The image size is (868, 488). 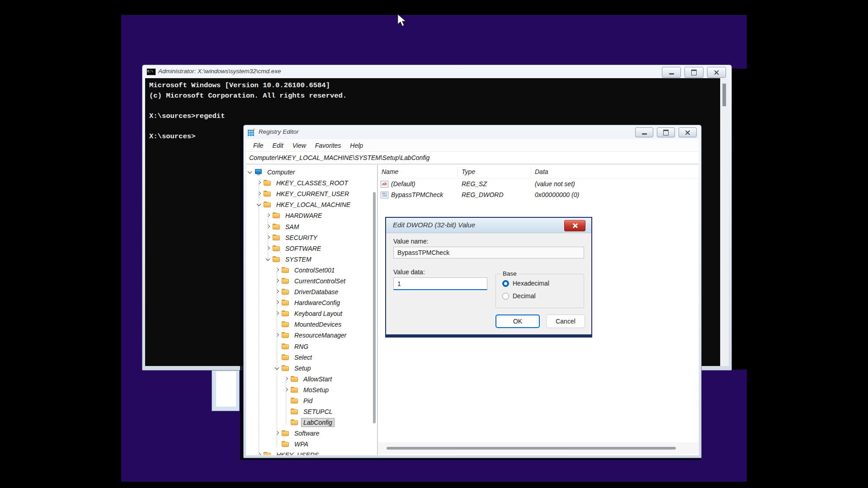 I want to click on background-window-fragment, so click(x=226, y=390).